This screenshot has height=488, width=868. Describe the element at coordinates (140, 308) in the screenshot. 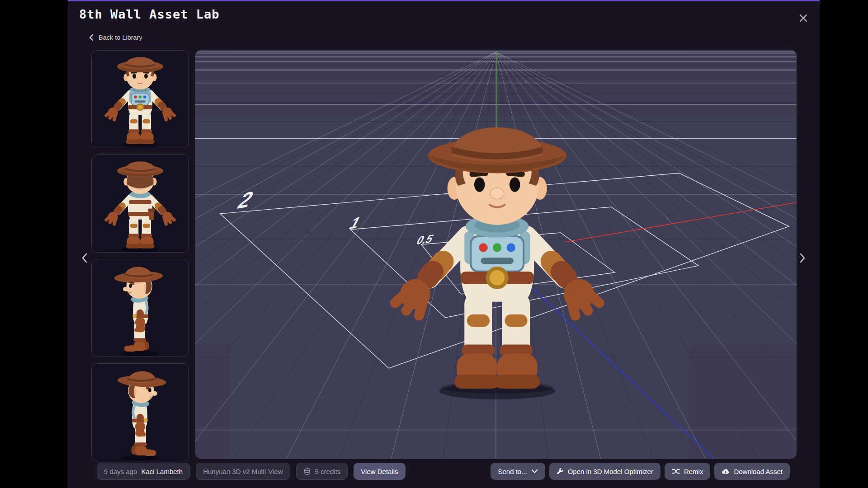

I see `thumbnail-left-art` at that location.